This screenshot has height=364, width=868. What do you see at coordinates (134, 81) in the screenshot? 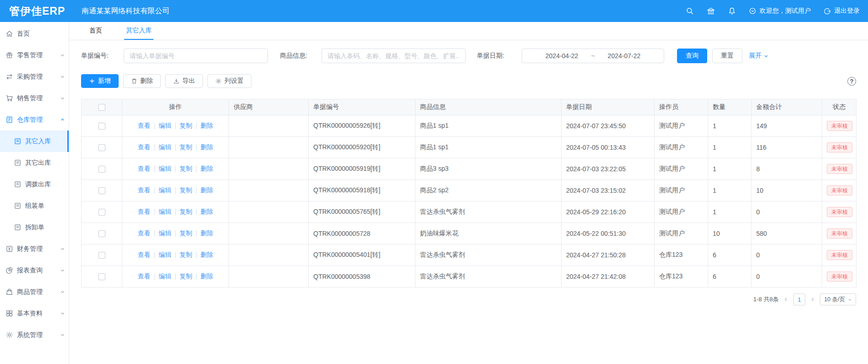
I see `trash-icon` at bounding box center [134, 81].